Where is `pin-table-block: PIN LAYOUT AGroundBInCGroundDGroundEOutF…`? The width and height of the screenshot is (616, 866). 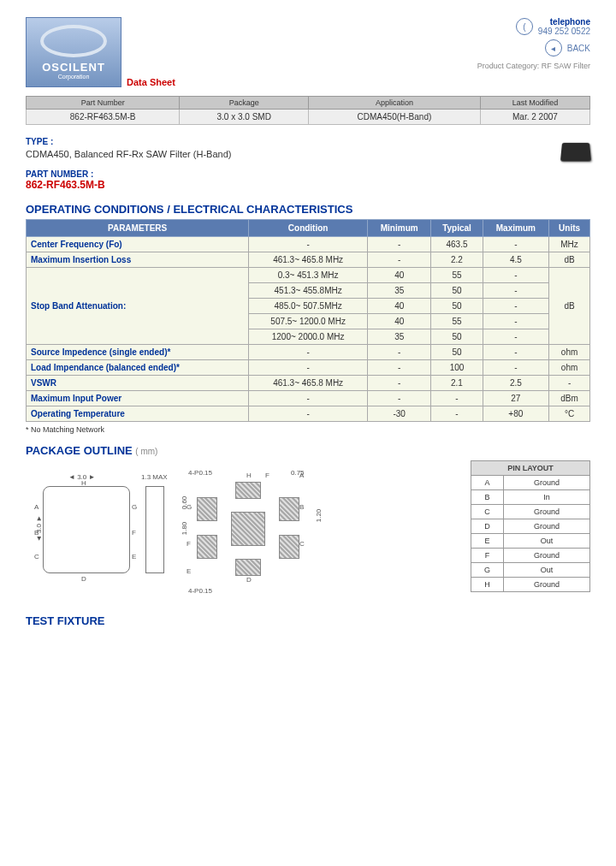
pin-table-block: PIN LAYOUT AGroundBInCGroundDGroundEOutF… is located at coordinates (530, 526).